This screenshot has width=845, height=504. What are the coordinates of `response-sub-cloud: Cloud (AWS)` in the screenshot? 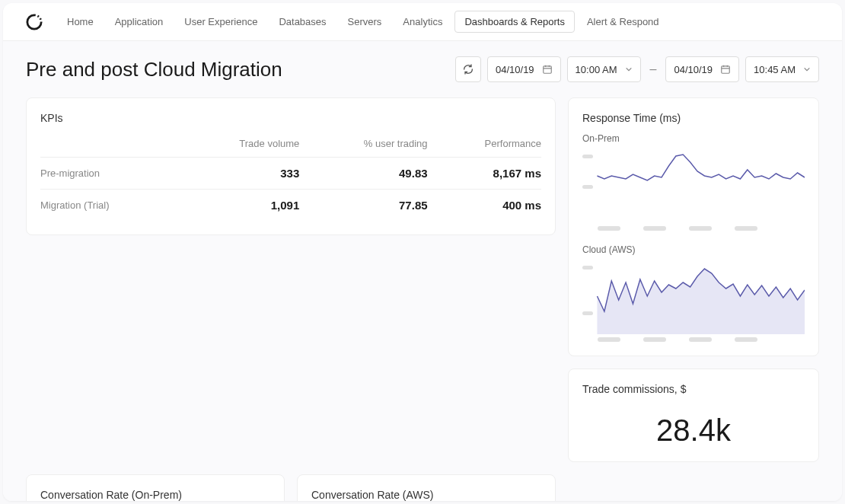 It's located at (694, 250).